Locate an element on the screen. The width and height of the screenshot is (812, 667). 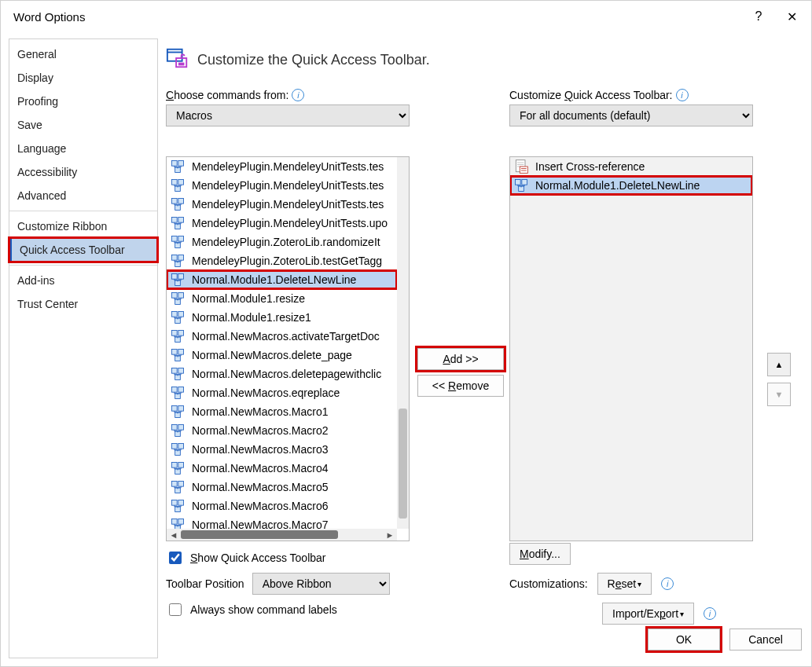
list-item-label: Normal.NewMacros.Macro7 is located at coordinates (259, 523).